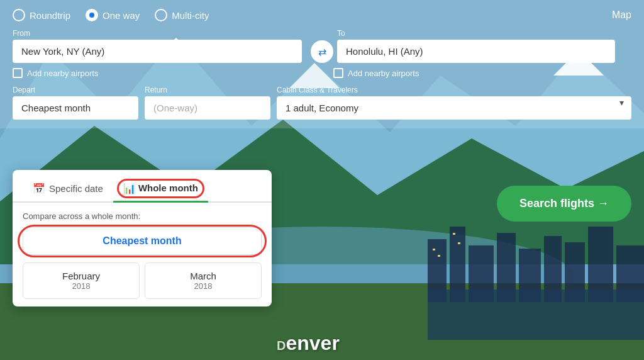 The image size is (644, 360). I want to click on from-nearby-checkbox, so click(18, 73).